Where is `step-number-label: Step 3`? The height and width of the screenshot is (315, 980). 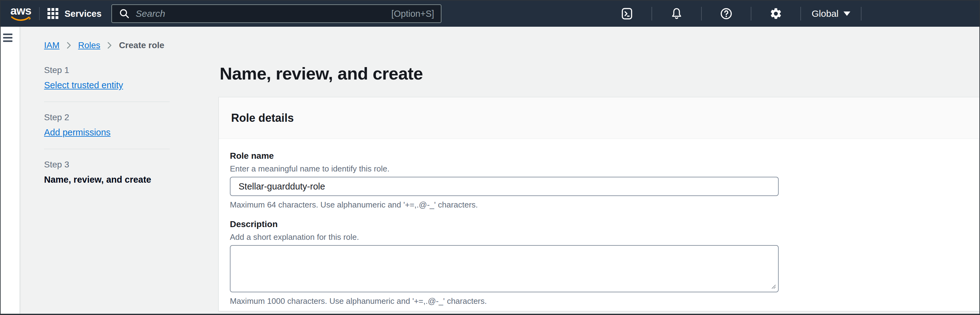 step-number-label: Step 3 is located at coordinates (107, 165).